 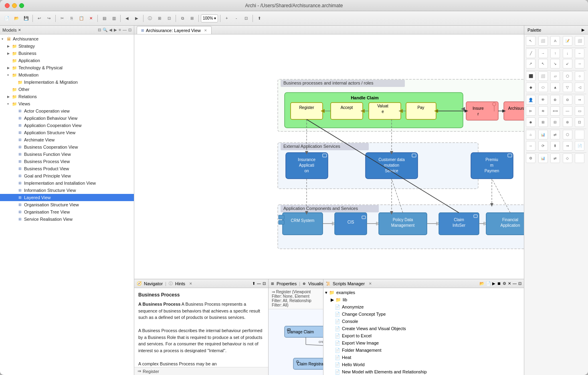 What do you see at coordinates (67, 75) in the screenshot?
I see `tree-item-motivation: ▾ 📁 Motivation` at bounding box center [67, 75].